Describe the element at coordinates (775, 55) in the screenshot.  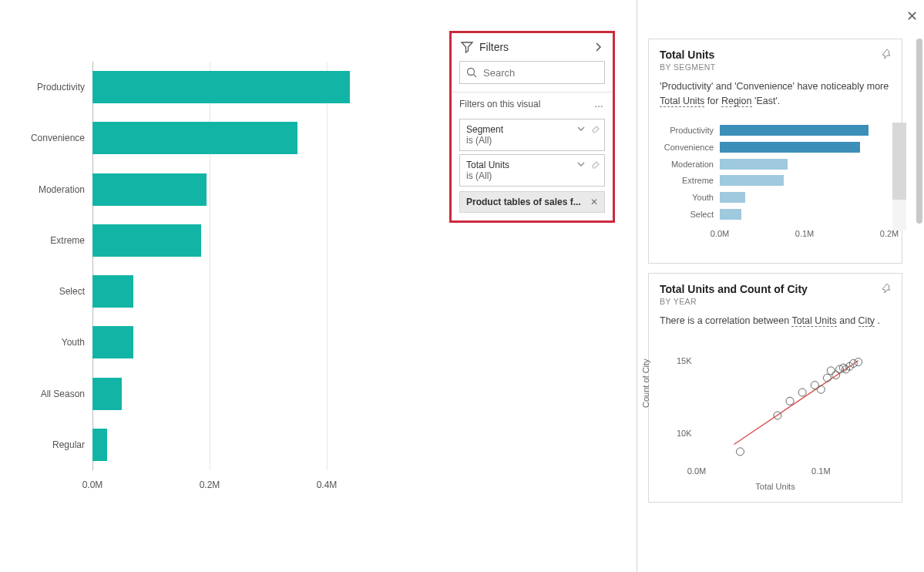
I see `card-title: Total Units` at that location.